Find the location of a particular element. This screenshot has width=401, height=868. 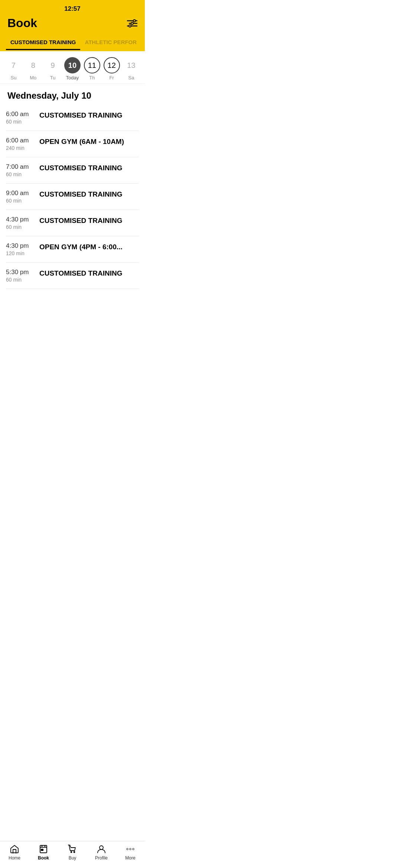

time-0: 6:00 am is located at coordinates (17, 114).